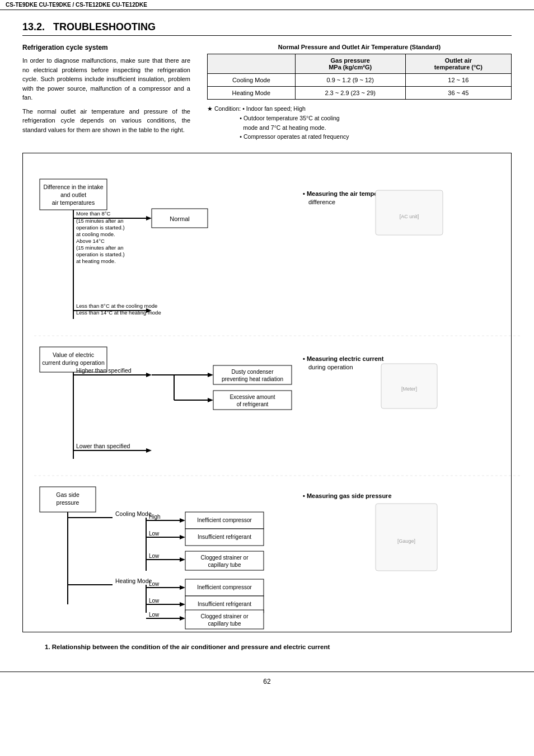 The height and width of the screenshot is (756, 534). I want to click on clogged-strainer-1: Clogged strainer or, so click(224, 557).